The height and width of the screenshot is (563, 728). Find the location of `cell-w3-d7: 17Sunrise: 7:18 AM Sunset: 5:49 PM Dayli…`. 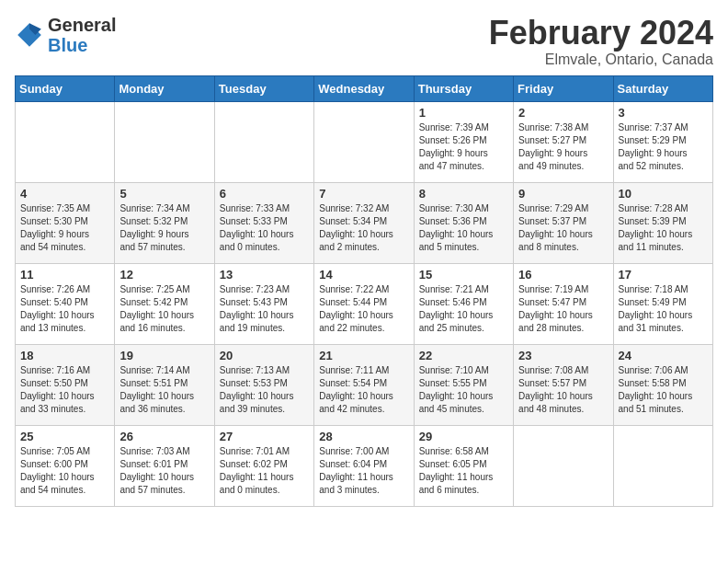

cell-w3-d7: 17Sunrise: 7:18 AM Sunset: 5:49 PM Dayli… is located at coordinates (663, 304).